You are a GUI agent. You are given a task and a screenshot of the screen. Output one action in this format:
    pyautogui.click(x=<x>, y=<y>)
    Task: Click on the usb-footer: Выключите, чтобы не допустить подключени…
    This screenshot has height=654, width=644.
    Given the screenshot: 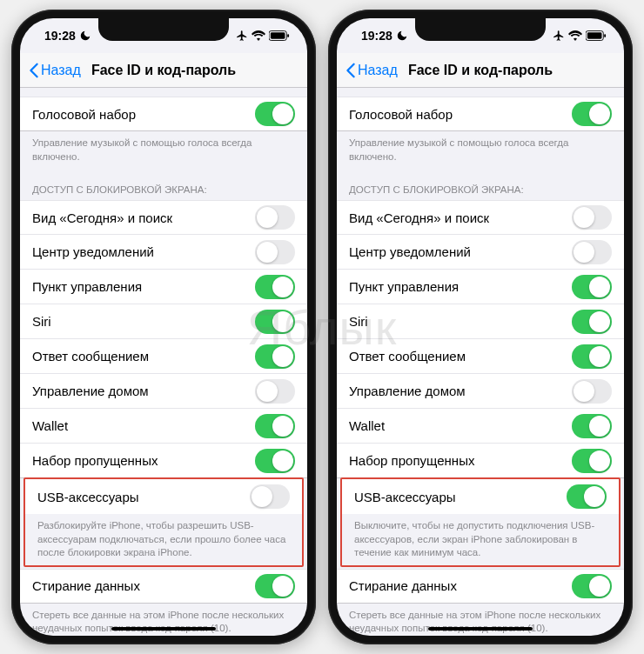 What is the action you would take?
    pyautogui.click(x=480, y=539)
    